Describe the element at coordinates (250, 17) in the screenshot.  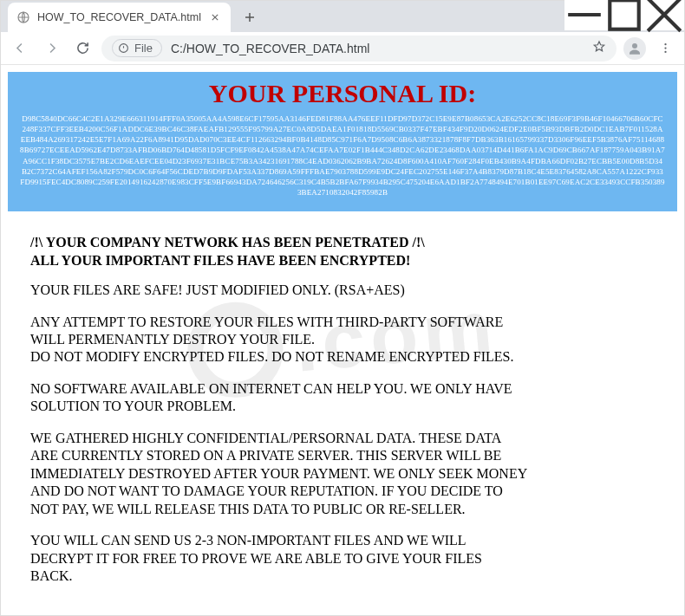
I see `new-tab-button` at that location.